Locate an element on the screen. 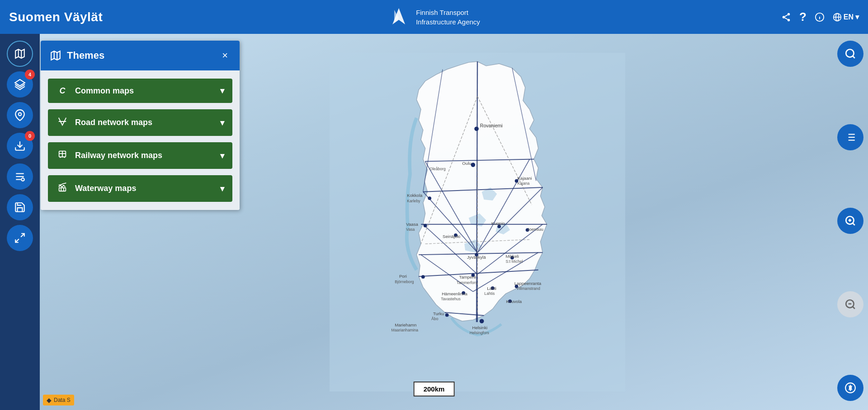  waterway-maps-icon is located at coordinates (62, 189).